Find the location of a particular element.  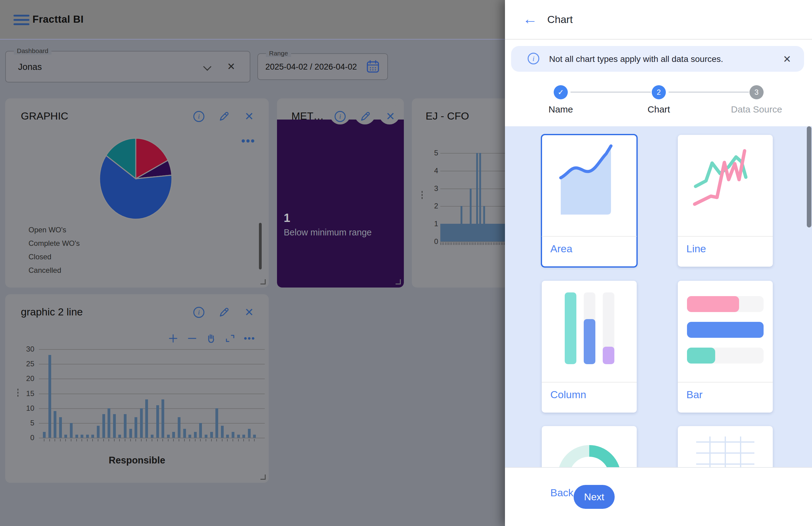

back-arrow-icon: ← is located at coordinates (530, 19).